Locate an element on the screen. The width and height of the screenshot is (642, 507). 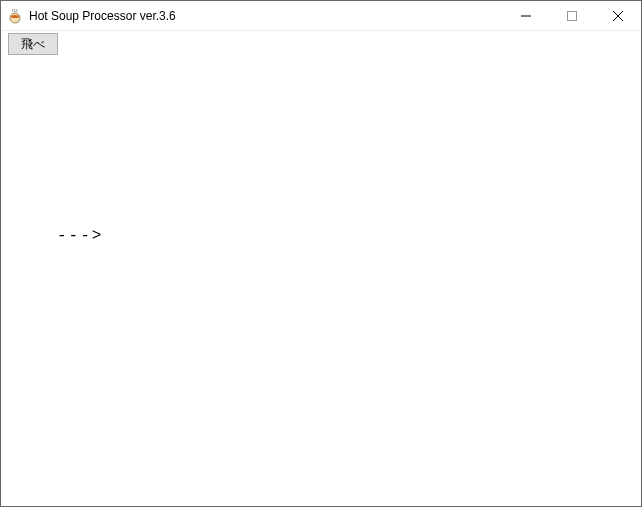
window-controls is located at coordinates (572, 16).